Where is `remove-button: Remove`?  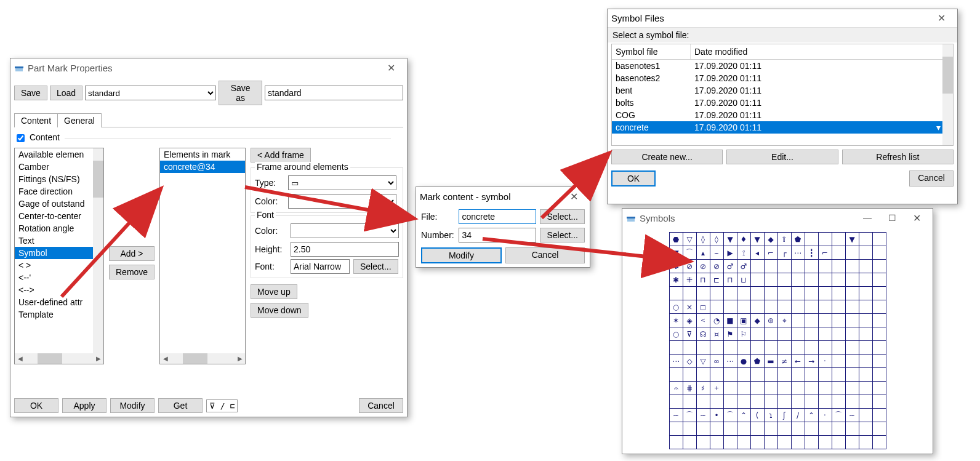
remove-button: Remove is located at coordinates (132, 272).